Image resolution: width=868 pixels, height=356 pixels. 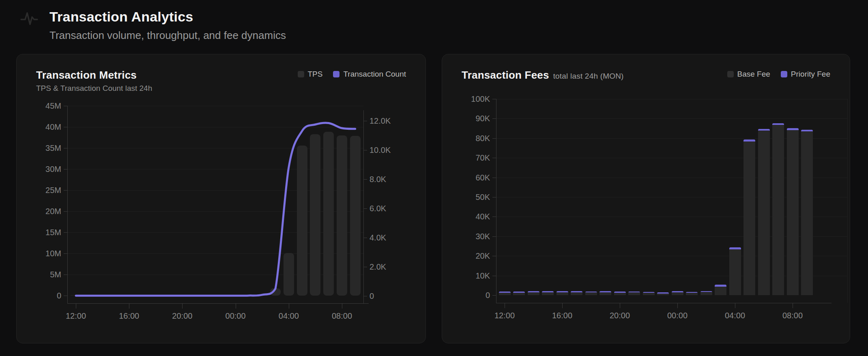 I want to click on y-axis-tick-label: 60K, so click(x=475, y=178).